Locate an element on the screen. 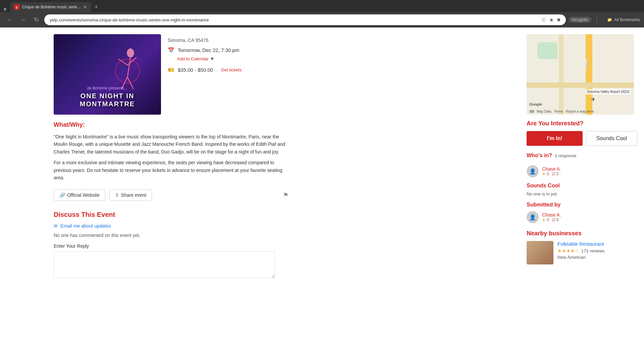 Image resolution: width=644 pixels, height=362 pixels. submitted-reviews-stat: ☑ 0 is located at coordinates (555, 220).